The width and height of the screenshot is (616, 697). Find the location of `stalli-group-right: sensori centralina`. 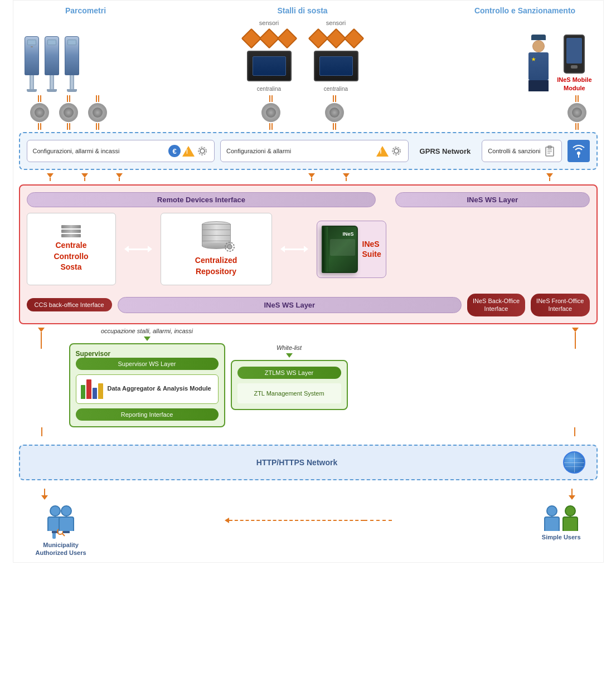

stalli-group-right: sensori centralina is located at coordinates (336, 56).